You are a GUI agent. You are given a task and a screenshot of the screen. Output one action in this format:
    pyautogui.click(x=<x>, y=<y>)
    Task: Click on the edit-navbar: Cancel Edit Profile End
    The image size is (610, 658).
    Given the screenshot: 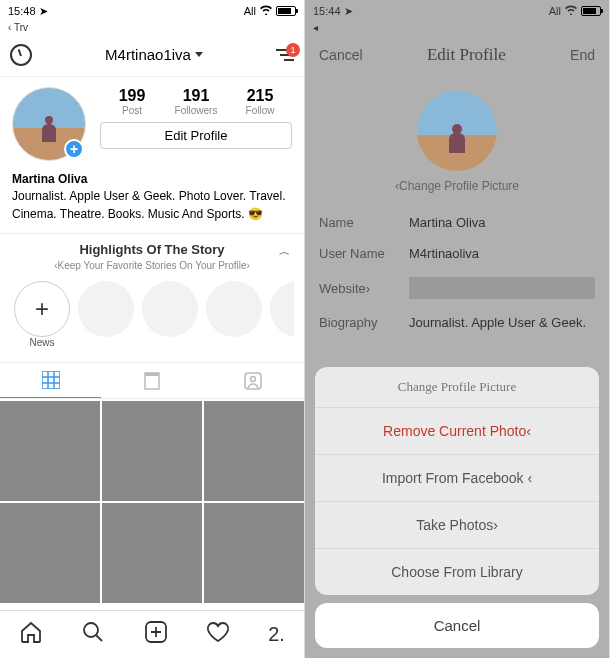 What is the action you would take?
    pyautogui.click(x=457, y=55)
    